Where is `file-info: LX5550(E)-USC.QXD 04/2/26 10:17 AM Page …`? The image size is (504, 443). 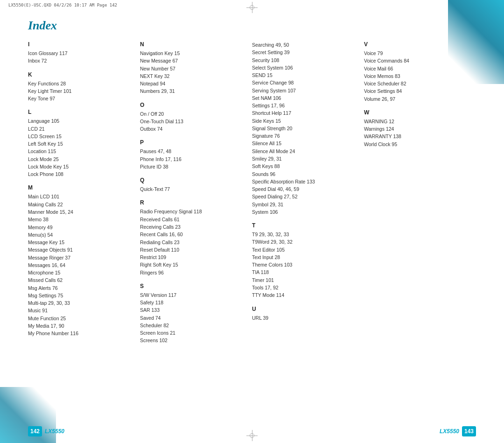 file-info: LX5550(E)-USC.QXD 04/2/26 10:17 AM Page … is located at coordinates (63, 5).